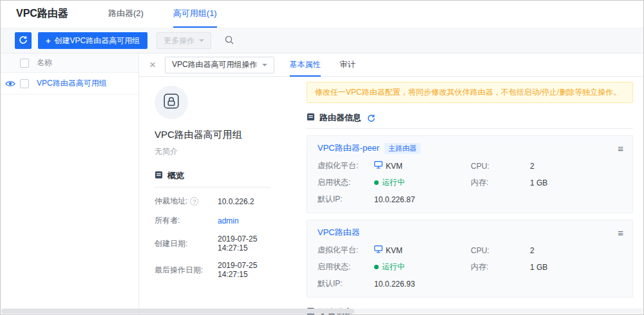  Describe the element at coordinates (44, 63) in the screenshot. I see `name-column-header: 名称` at that location.